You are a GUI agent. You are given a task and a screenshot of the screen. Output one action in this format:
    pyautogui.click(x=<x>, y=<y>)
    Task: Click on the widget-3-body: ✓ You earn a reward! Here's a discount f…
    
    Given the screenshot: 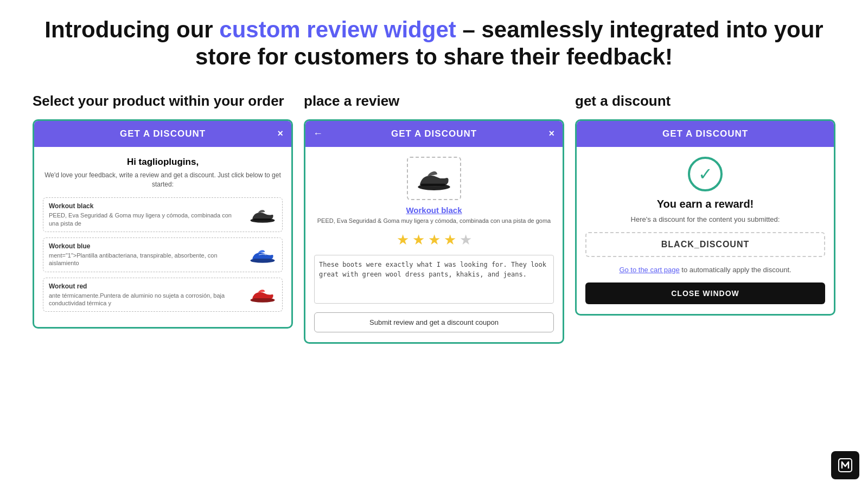 What is the action you would take?
    pyautogui.click(x=705, y=231)
    